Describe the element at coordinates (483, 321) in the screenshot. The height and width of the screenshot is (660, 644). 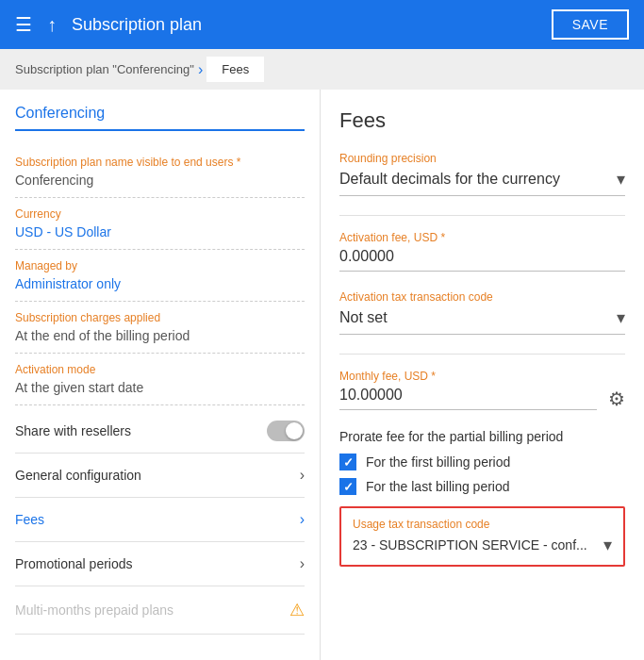
I see `activation-tax-value: Not set ▾` at that location.